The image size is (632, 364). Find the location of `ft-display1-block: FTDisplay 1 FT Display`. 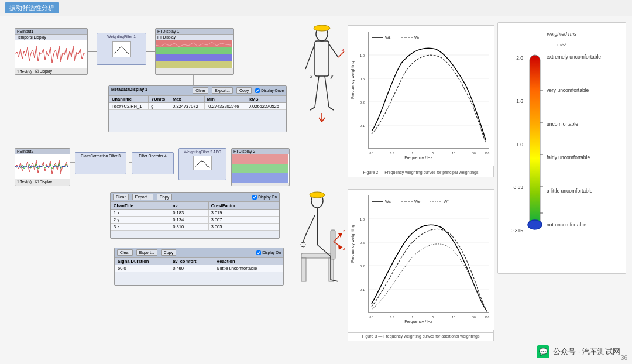

ft-display1-block: FTDisplay 1 FT Display is located at coordinates (194, 51).